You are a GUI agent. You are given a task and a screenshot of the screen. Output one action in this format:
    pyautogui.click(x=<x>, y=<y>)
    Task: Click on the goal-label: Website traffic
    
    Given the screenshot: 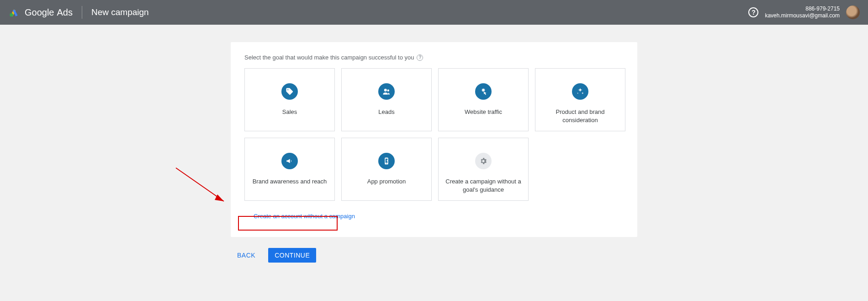 What is the action you would take?
    pyautogui.click(x=483, y=112)
    